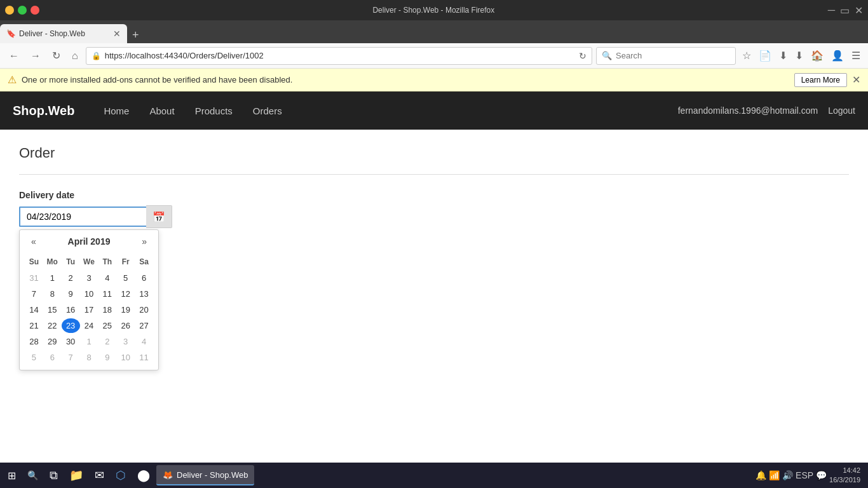  Describe the element at coordinates (857, 80) in the screenshot. I see `notification-close-button: ✕` at that location.